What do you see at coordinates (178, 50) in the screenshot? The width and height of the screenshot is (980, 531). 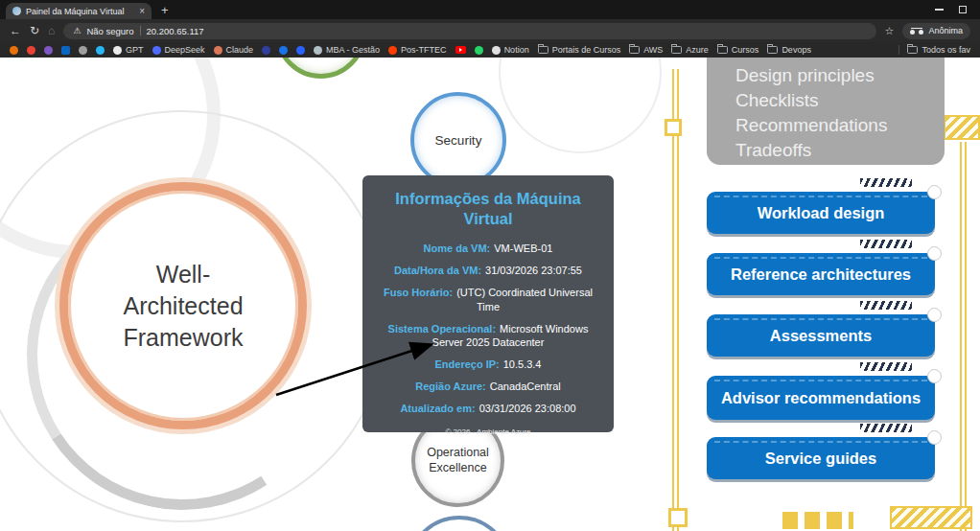 I see `bookmark-deepseek: DeepSeek` at bounding box center [178, 50].